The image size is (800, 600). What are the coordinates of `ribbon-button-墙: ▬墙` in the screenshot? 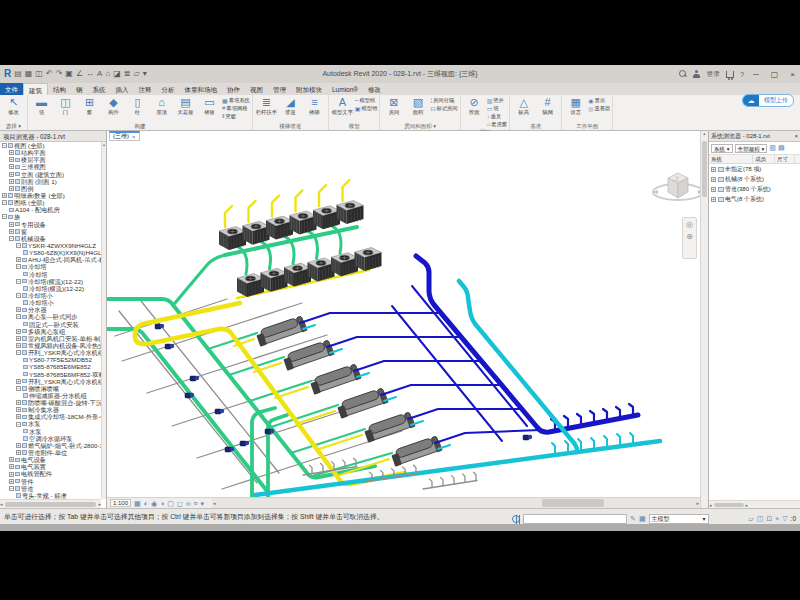 It's located at (42, 106).